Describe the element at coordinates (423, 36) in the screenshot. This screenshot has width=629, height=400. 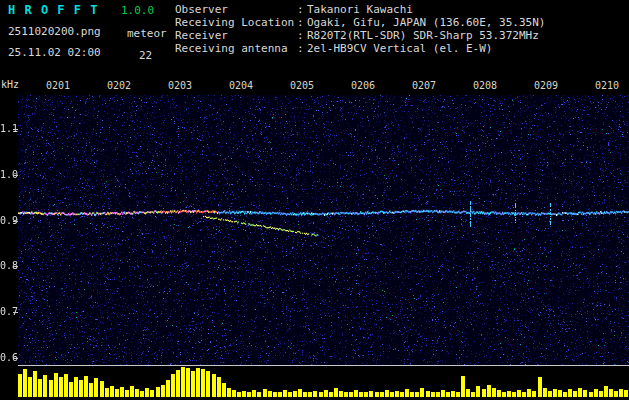
I see `info-value: R820T2(RTL-SDR) SDR-Sharp 53.372MHz` at that location.